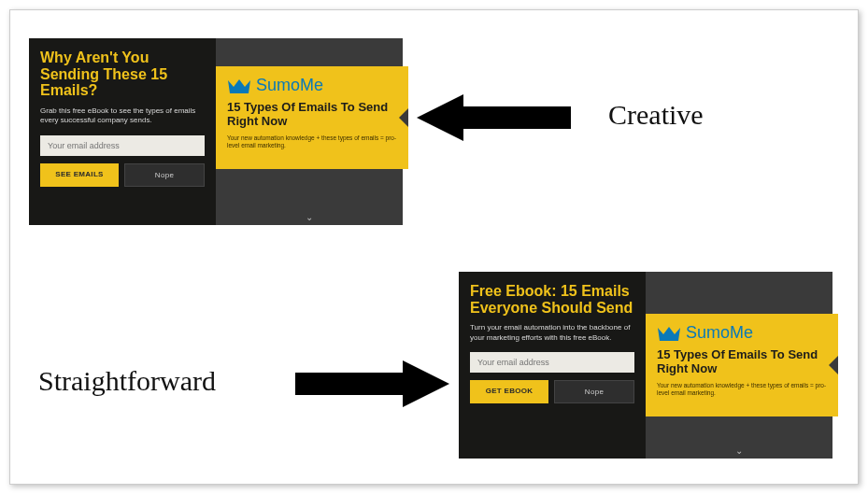 This screenshot has height=494, width=868. What do you see at coordinates (122, 116) in the screenshot?
I see `subtext: Grab this free eBook to see the types of…` at bounding box center [122, 116].